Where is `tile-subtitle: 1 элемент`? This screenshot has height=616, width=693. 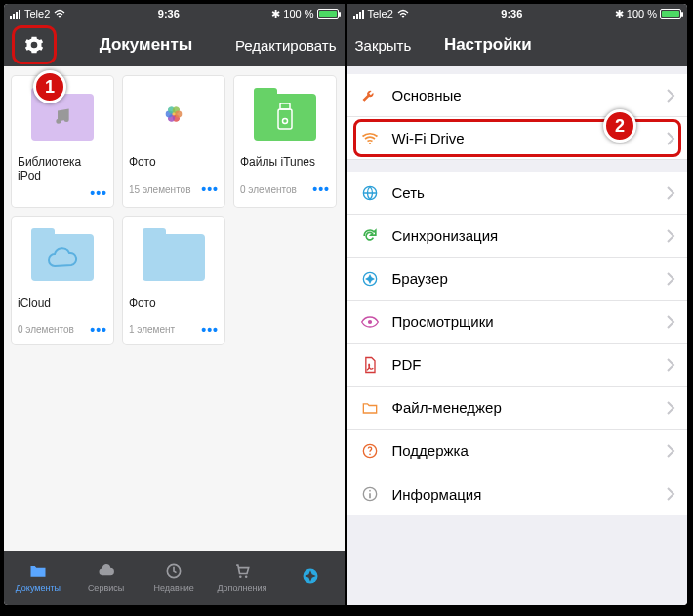
tile-subtitle: 1 элемент is located at coordinates (152, 330).